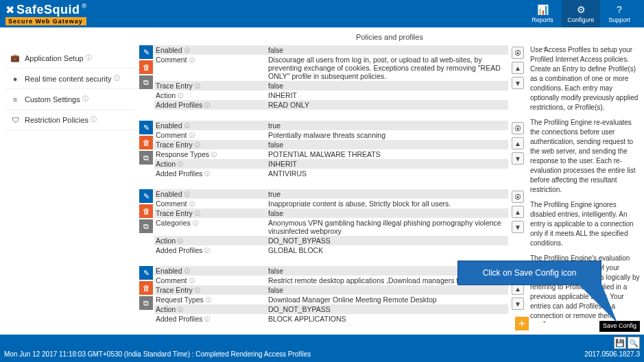 This screenshot has width=644, height=362. What do you see at coordinates (46, 21) in the screenshot?
I see `logo-subtitle: Secure Web Gateway` at bounding box center [46, 21].